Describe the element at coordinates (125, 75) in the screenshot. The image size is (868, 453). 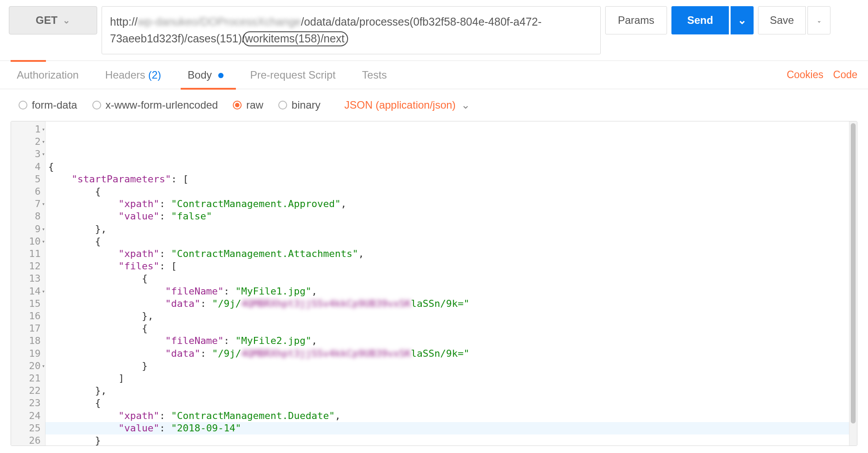
I see `tab-headers-label: Headers` at that location.